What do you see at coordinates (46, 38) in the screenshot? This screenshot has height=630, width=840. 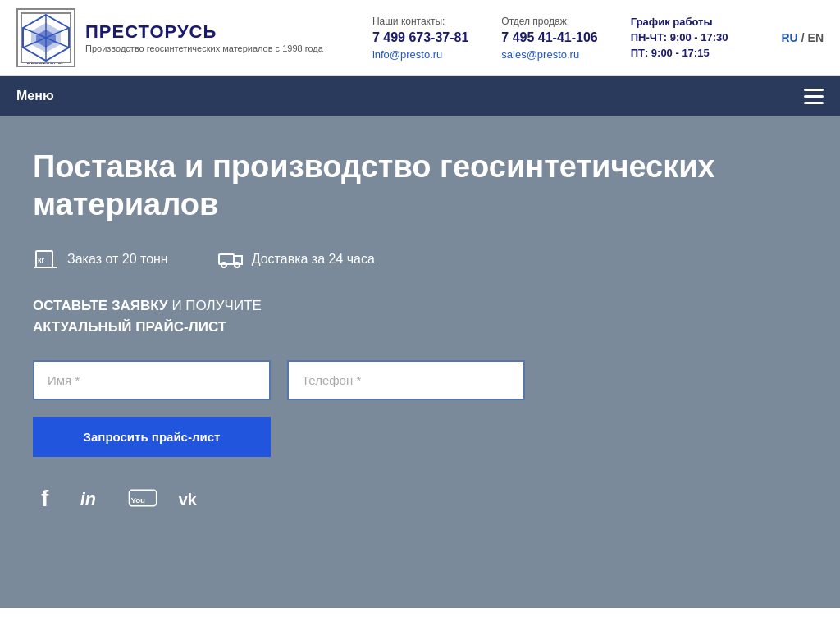 I see `logo-icon: ПРЕСТОРУСЬ` at bounding box center [46, 38].